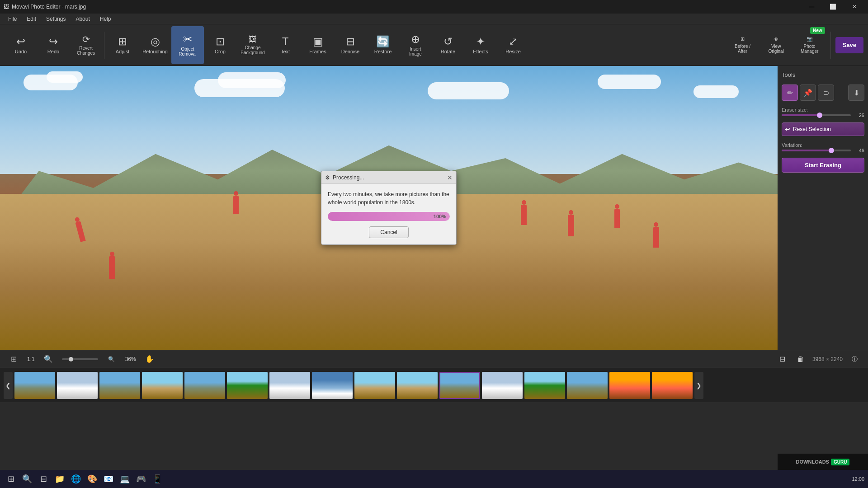  What do you see at coordinates (833, 7) in the screenshot?
I see `maximize-button: ⬜` at bounding box center [833, 7].